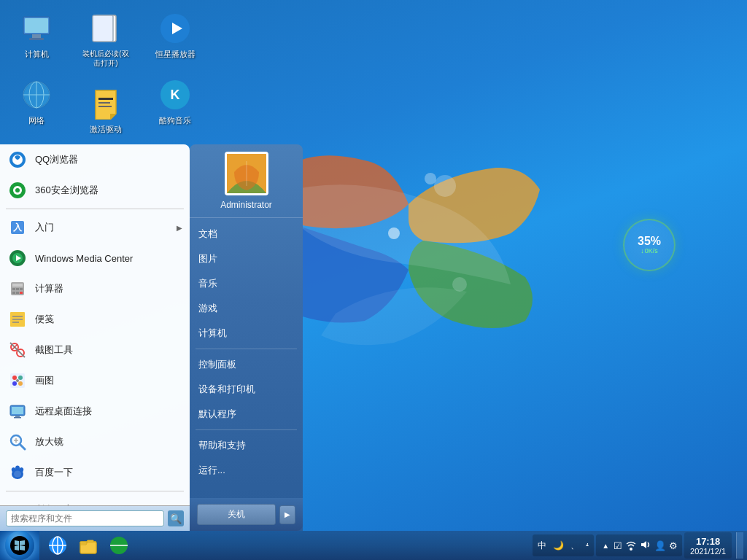  Describe the element at coordinates (36, 35) in the screenshot. I see `desktop-icon-computer: 计算机` at that location.